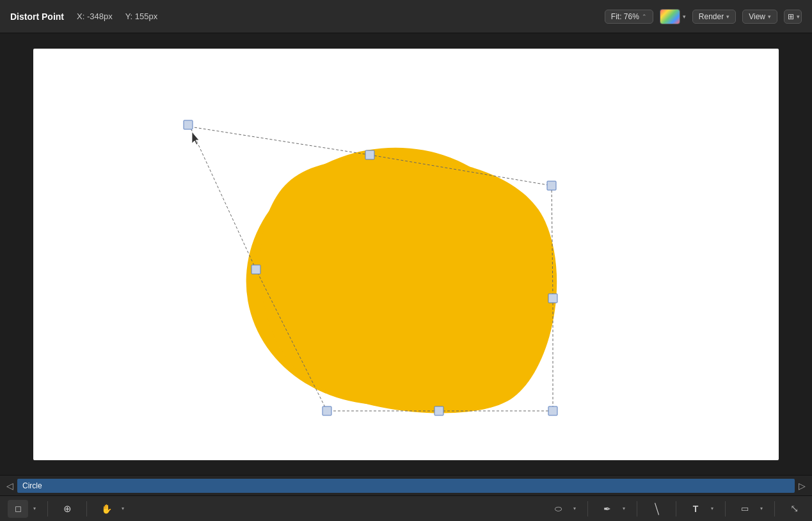  Describe the element at coordinates (406, 17) in the screenshot. I see `top-toolbar: Distort Point X: -348px Y: 155px Fit: 76…` at that location.